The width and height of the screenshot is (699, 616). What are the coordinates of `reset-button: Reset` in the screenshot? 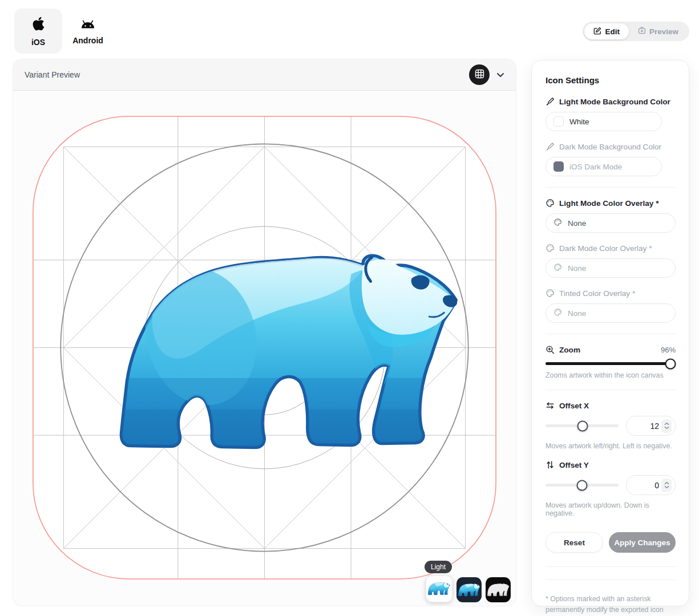 It's located at (574, 542).